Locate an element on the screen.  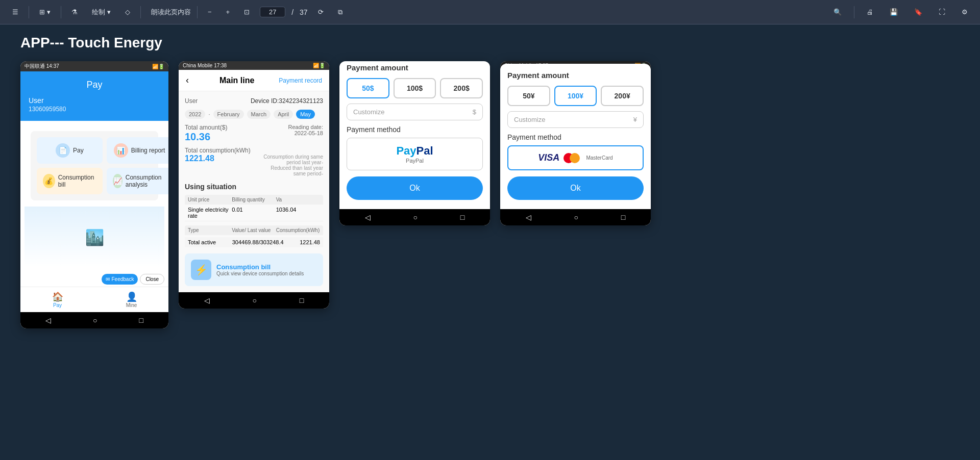
fit-button: ⊡ is located at coordinates (247, 12).